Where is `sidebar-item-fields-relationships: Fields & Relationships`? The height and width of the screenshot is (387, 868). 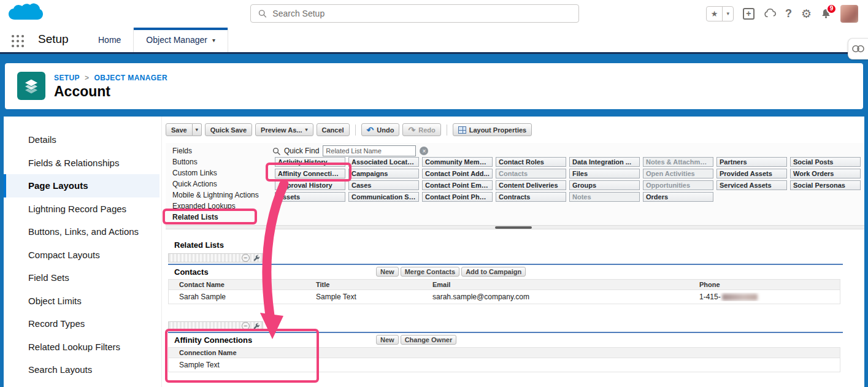
sidebar-item-fields-relationships: Fields & Relationships is located at coordinates (82, 163).